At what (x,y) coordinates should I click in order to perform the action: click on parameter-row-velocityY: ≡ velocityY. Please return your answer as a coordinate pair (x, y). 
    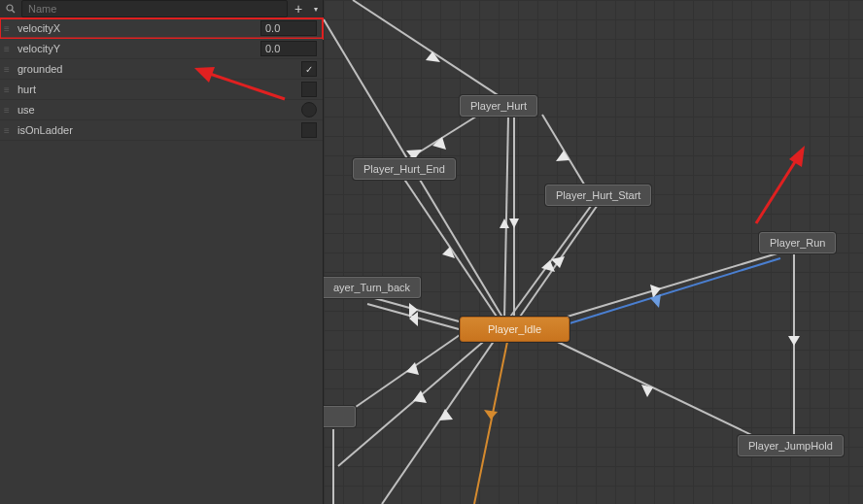
    Looking at the image, I should click on (161, 49).